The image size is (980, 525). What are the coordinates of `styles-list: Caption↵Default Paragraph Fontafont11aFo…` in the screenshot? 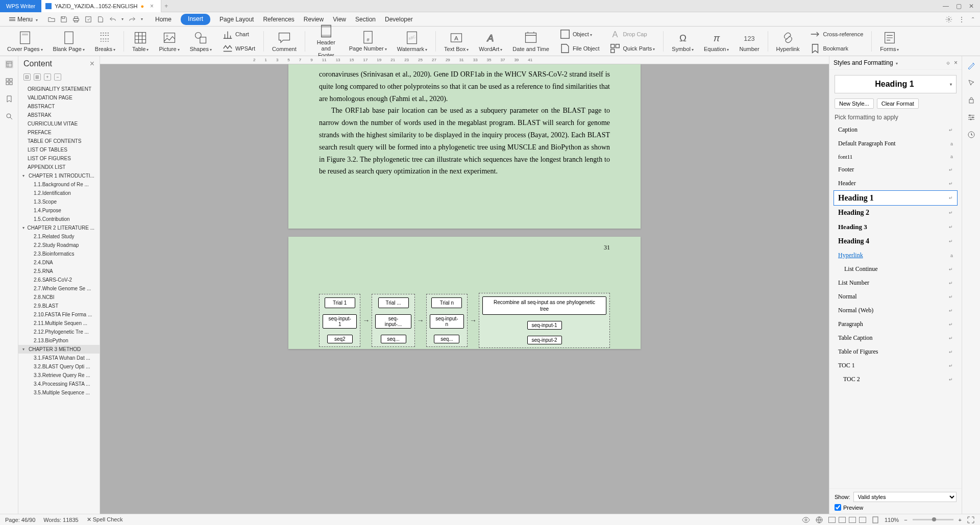 It's located at (895, 306).